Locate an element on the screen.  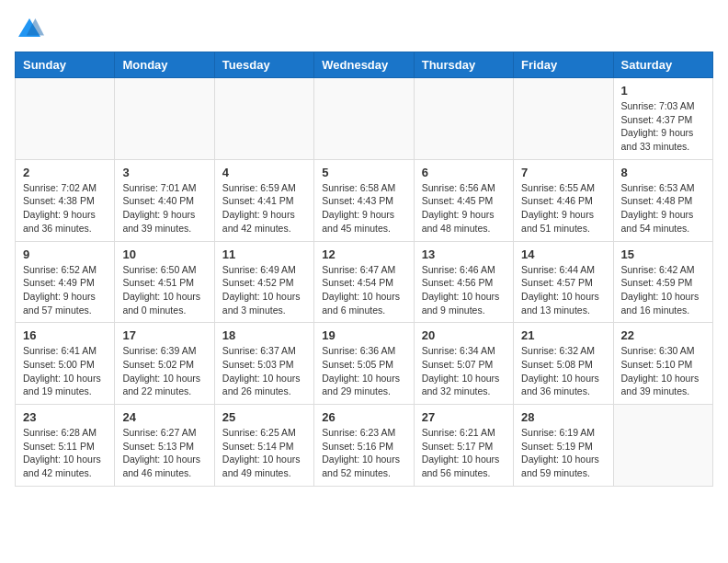
day-number: 22 is located at coordinates (664, 335).